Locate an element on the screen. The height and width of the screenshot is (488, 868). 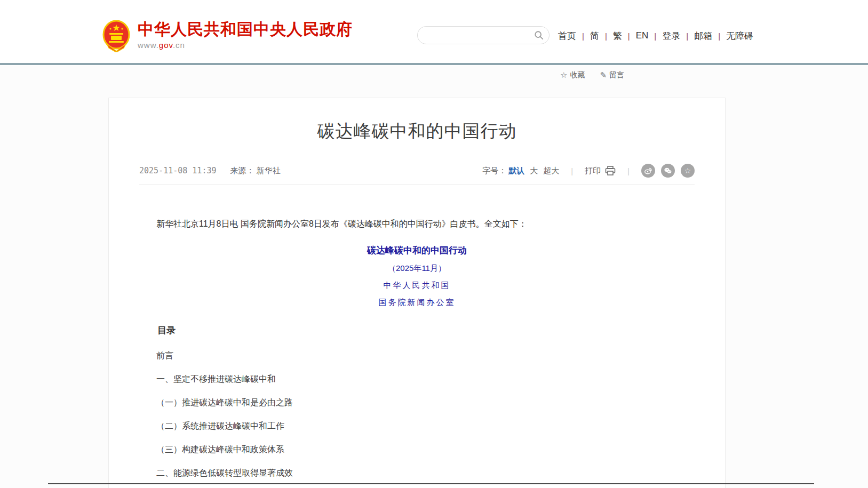
nav-english: EN is located at coordinates (642, 36).